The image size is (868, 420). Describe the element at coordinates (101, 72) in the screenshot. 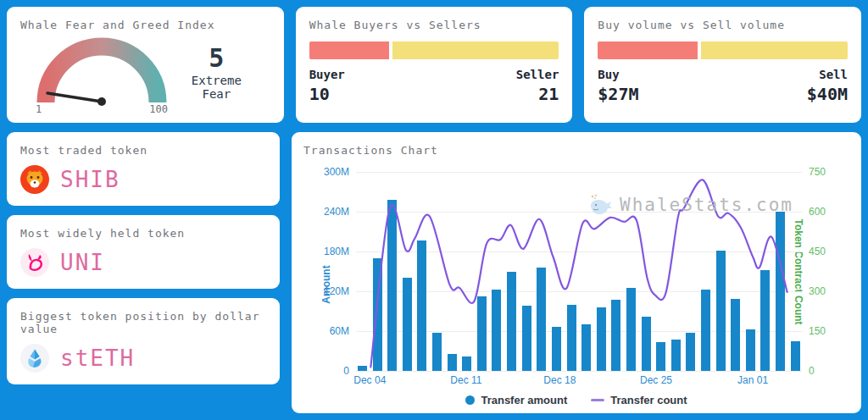

I see `fear-greed-gauge: 1 100` at that location.